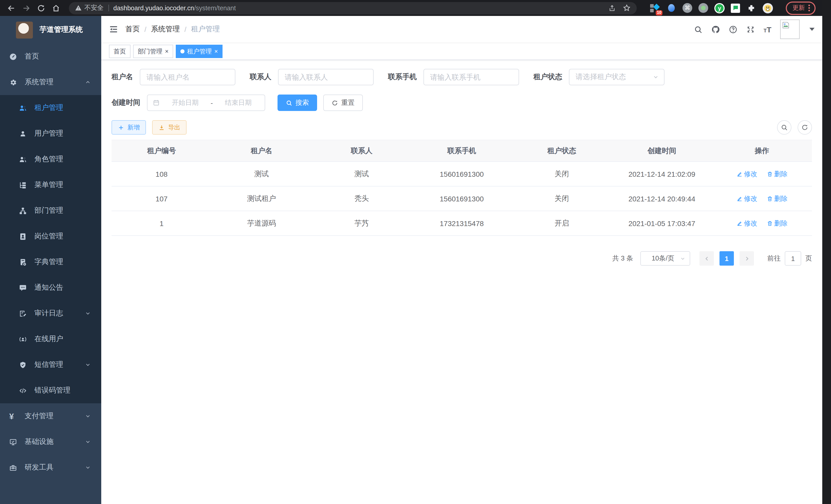 This screenshot has height=504, width=831. Describe the element at coordinates (768, 8) in the screenshot. I see `extension-emoji-icon` at that location.